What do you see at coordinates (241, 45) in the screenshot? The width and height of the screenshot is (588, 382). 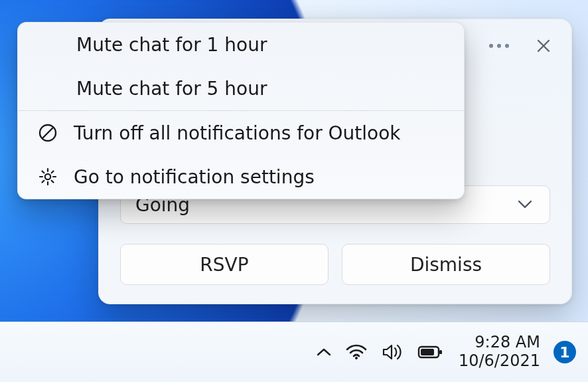 I see `menu-item-mute-1h: Mute chat for 1 hour` at bounding box center [241, 45].